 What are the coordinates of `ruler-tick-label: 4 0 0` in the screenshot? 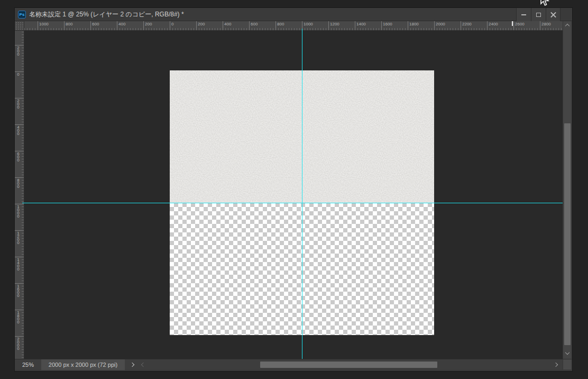 It's located at (18, 131).